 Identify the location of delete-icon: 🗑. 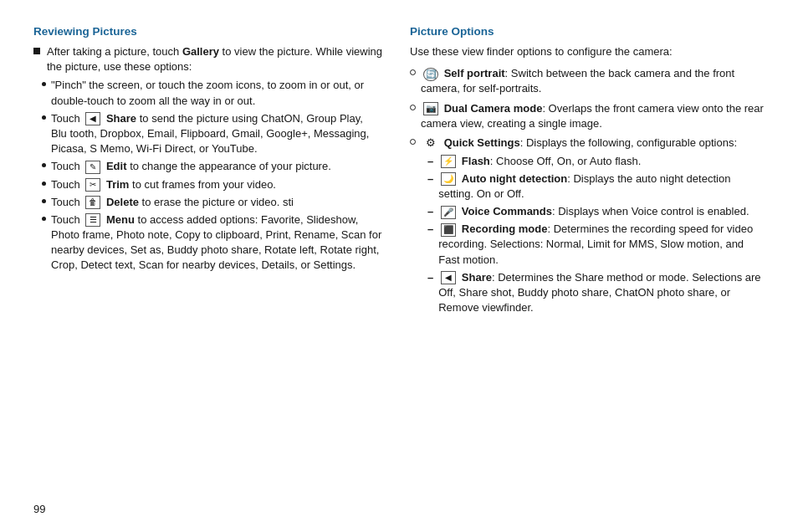
(93, 202).